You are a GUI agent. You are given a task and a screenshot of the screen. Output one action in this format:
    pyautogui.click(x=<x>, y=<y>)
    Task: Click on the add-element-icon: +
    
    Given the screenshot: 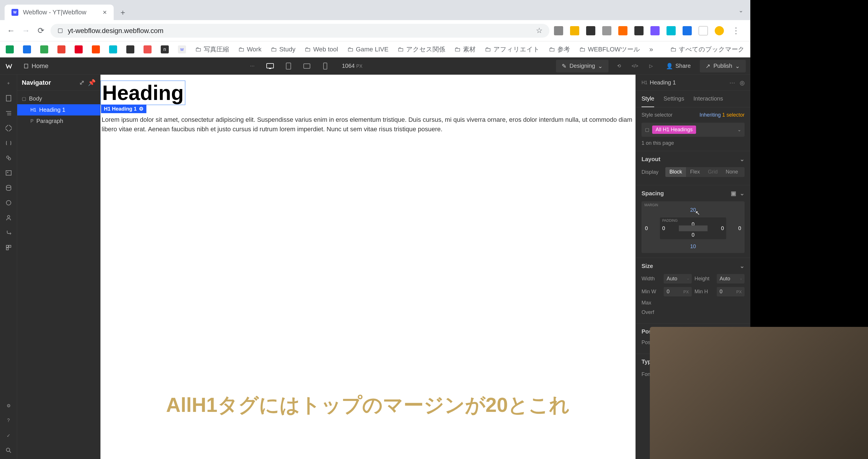 What is the action you would take?
    pyautogui.click(x=9, y=83)
    